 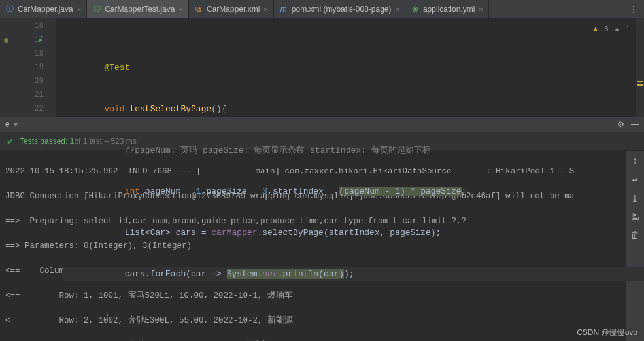 I want to click on weak-warning-count: 1, so click(x=628, y=29).